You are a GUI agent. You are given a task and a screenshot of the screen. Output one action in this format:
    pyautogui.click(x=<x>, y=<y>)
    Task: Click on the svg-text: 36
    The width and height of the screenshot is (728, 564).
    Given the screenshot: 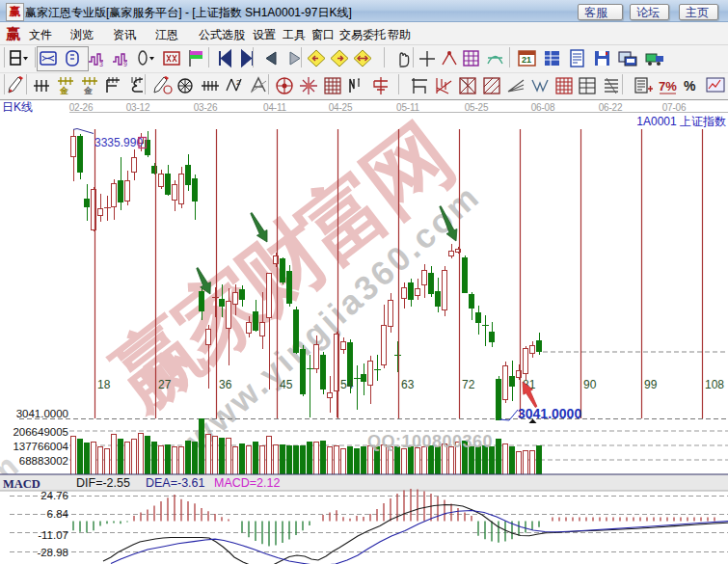 What is the action you would take?
    pyautogui.click(x=226, y=385)
    